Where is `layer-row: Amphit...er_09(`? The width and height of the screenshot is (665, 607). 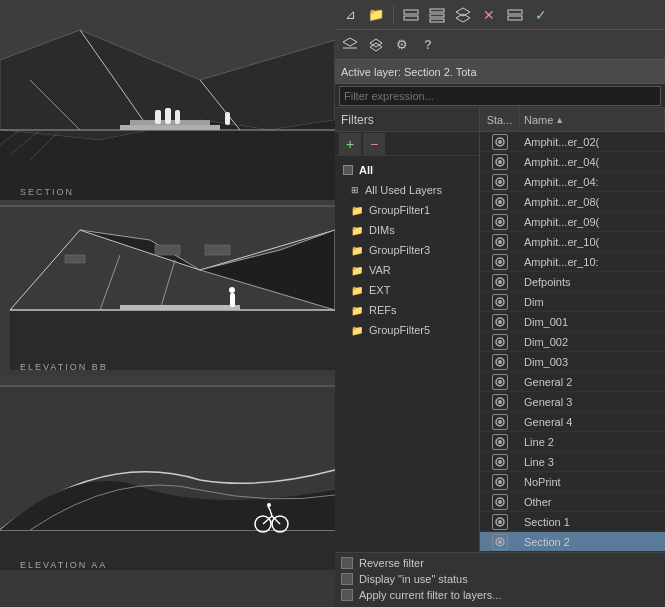 layer-row: Amphit...er_09( is located at coordinates (572, 222).